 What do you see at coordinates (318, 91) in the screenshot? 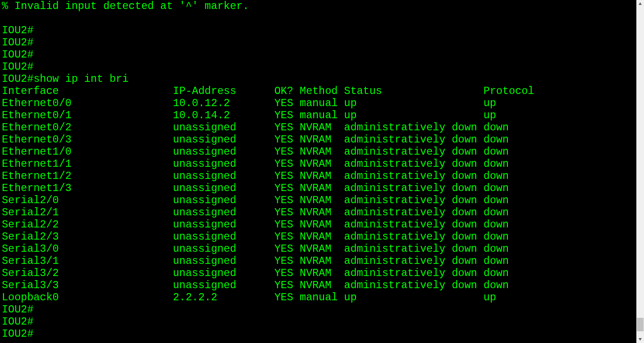
I see `table-header: Interface IP-Address OK? Method Status P…` at bounding box center [318, 91].